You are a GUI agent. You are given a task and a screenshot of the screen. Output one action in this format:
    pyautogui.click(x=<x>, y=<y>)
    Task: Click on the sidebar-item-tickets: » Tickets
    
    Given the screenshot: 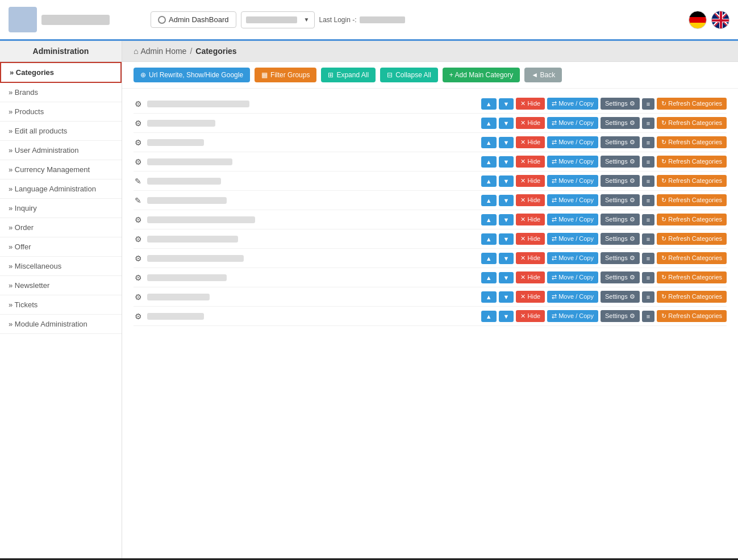 What is the action you would take?
    pyautogui.click(x=61, y=305)
    